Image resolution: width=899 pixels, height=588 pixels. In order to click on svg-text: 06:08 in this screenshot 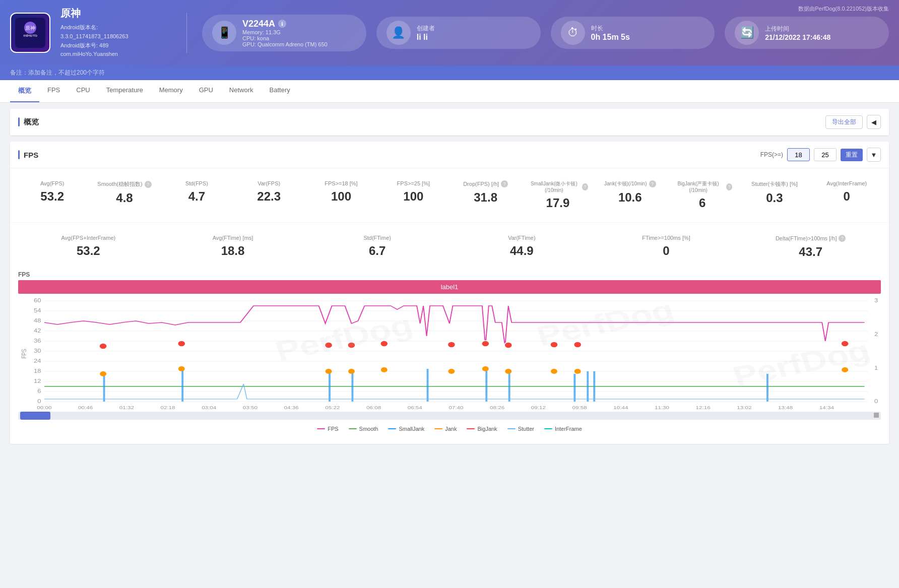, I will do `click(374, 407)`.